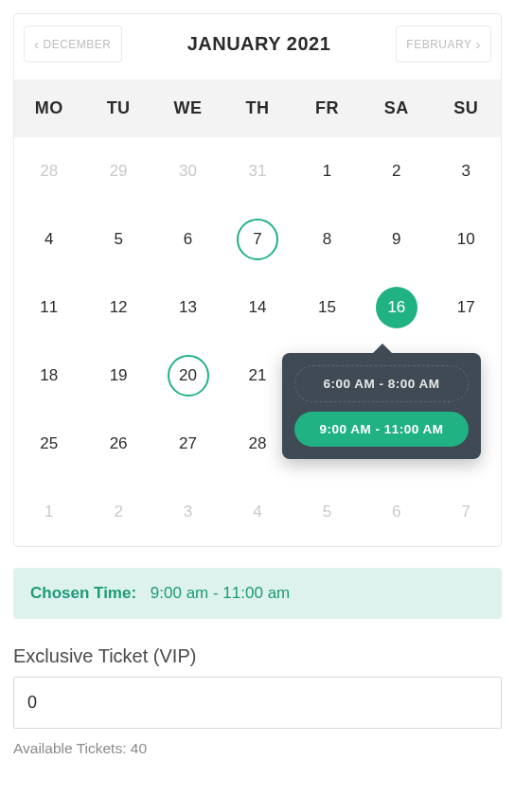 This screenshot has height=812, width=515. I want to click on time-slot-popover: 6:00 AM - 8:00 AM 9:00 AM - 11:00 AM, so click(382, 406).